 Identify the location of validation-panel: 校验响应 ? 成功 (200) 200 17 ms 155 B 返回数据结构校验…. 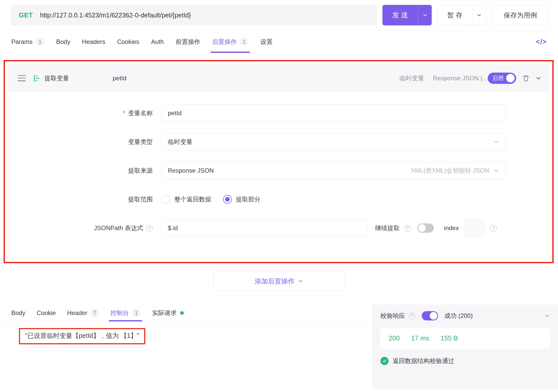
(465, 347).